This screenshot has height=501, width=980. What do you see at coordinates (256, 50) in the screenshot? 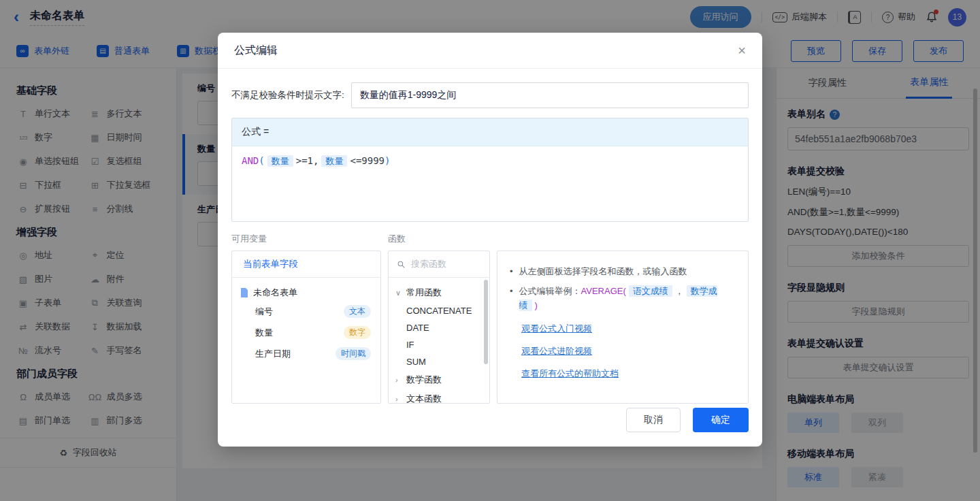
I see `modal-title: 公式编辑` at bounding box center [256, 50].